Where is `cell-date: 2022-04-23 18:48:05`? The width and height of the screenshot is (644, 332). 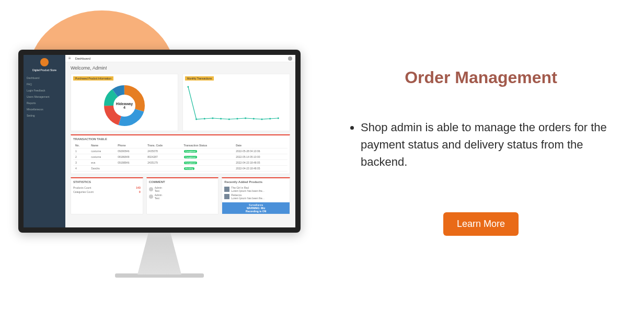 cell-date: 2022-04-23 18:48:05 is located at coordinates (260, 168).